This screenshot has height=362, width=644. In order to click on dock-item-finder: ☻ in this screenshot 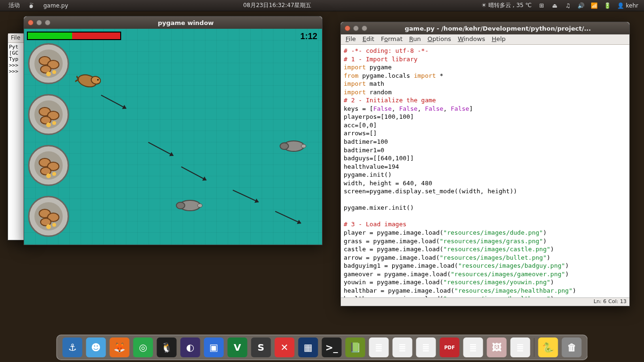, I will do `click(96, 347)`.